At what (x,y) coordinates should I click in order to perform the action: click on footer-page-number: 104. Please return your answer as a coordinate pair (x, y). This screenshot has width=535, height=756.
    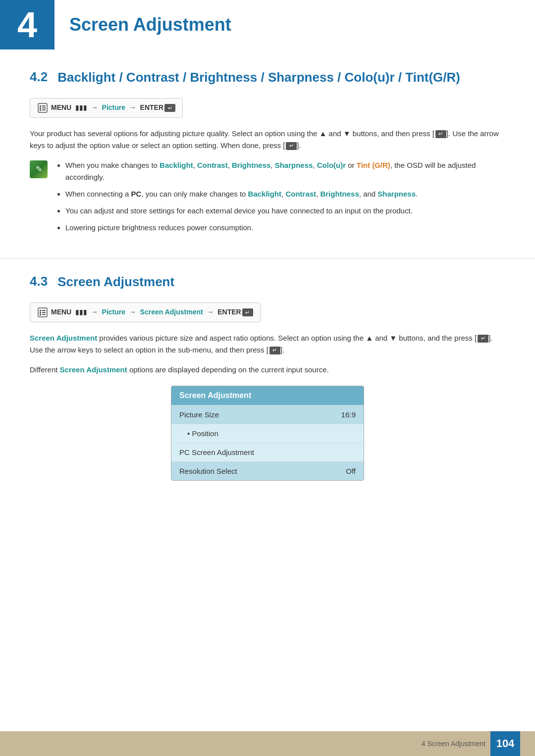
    Looking at the image, I should click on (505, 744).